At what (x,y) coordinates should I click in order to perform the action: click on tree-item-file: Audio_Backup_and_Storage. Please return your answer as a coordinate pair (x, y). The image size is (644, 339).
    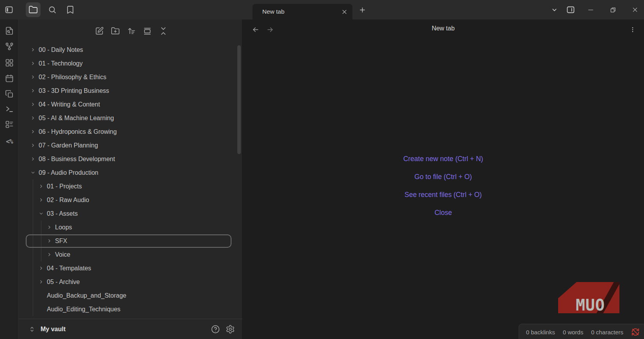
    Looking at the image, I should click on (130, 296).